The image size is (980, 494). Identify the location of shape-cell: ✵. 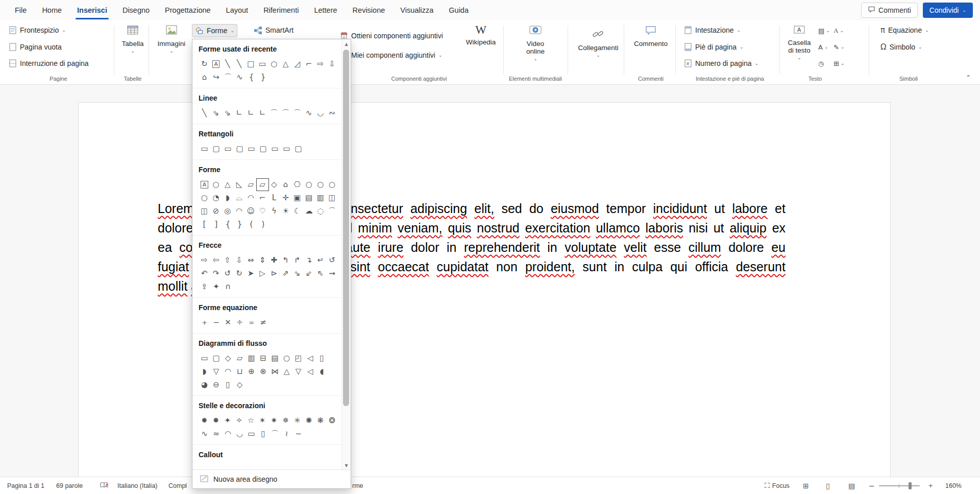
(286, 421).